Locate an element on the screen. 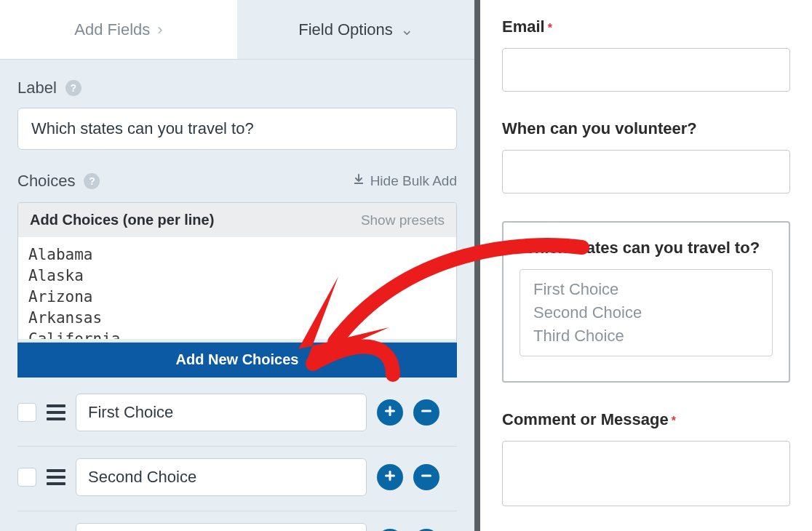 The image size is (812, 531). preview-email-label: Email is located at coordinates (524, 26).